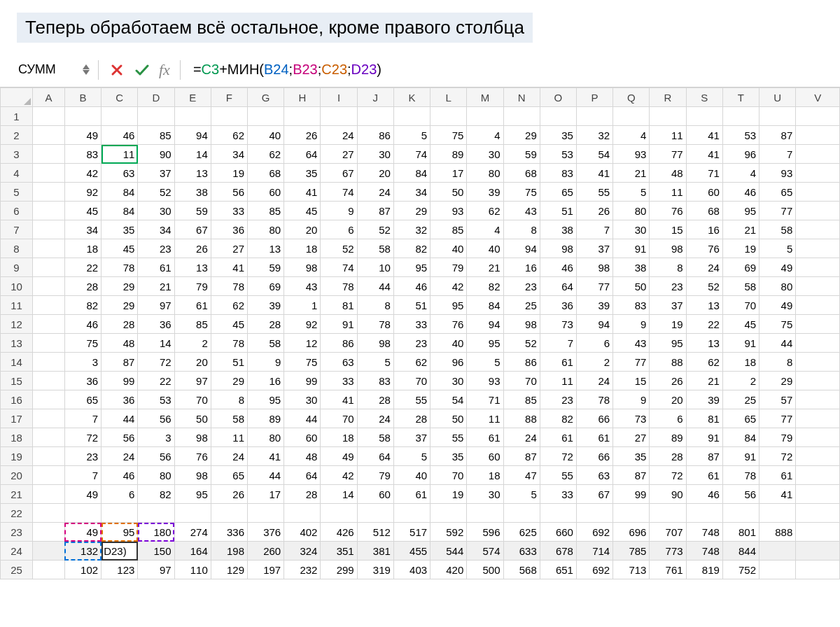  What do you see at coordinates (83, 230) in the screenshot?
I see `cell-B7: 34` at bounding box center [83, 230].